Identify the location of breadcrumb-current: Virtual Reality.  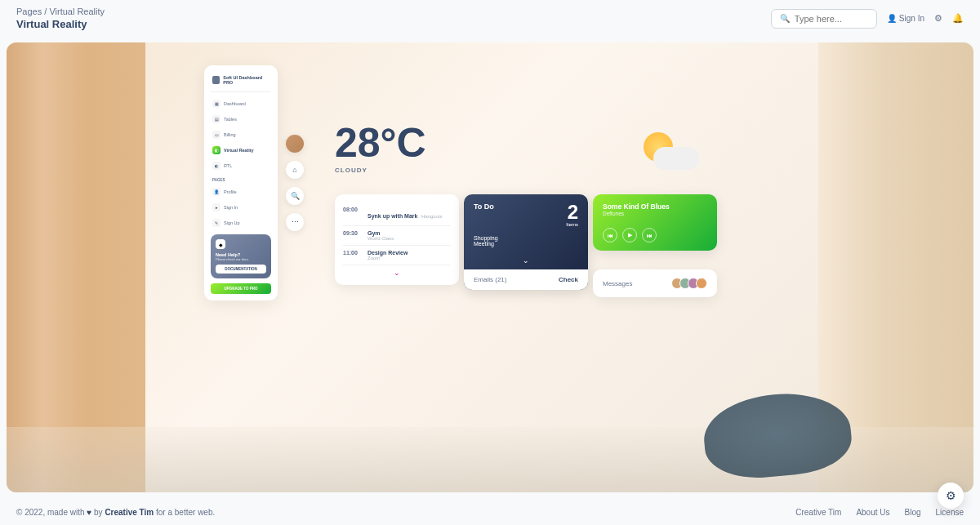
(77, 11).